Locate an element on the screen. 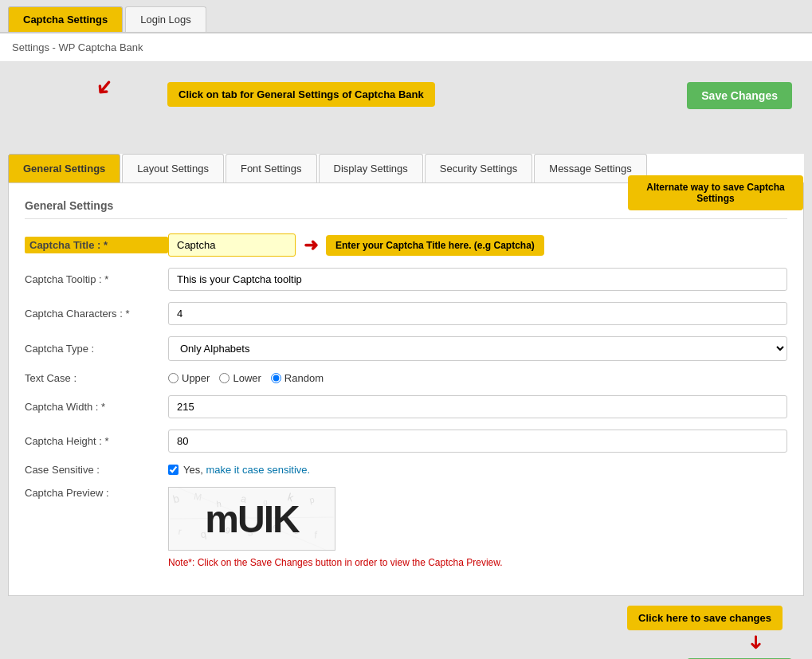 Image resolution: width=812 pixels, height=659 pixels. radio-upper-input is located at coordinates (174, 378).